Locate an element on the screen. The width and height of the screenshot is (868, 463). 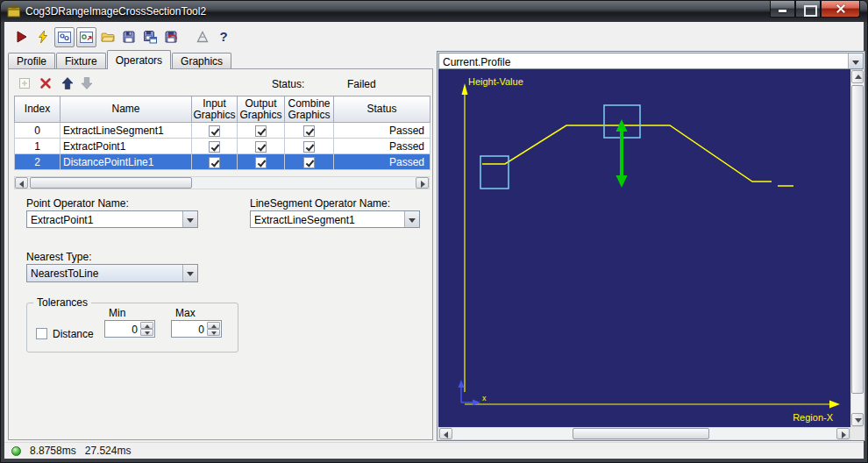
column-header-status: Status is located at coordinates (382, 110).